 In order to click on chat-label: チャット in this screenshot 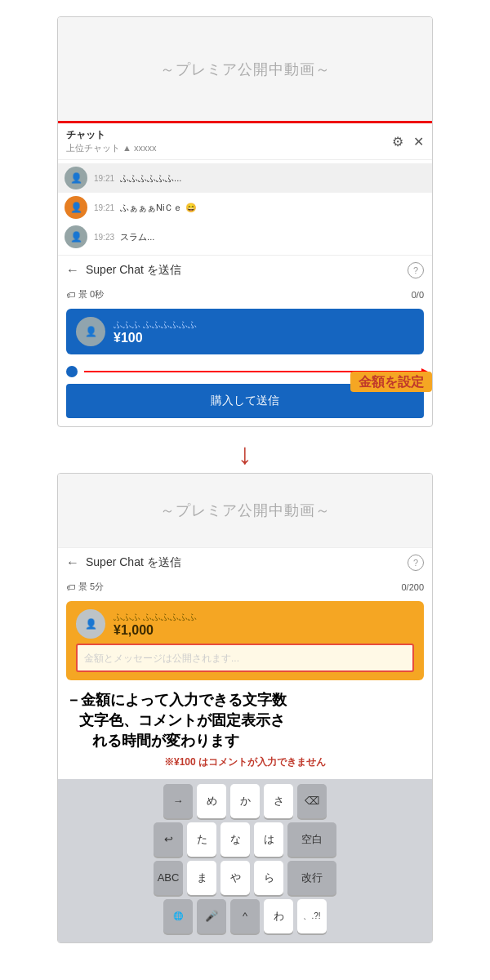, I will do `click(111, 136)`.